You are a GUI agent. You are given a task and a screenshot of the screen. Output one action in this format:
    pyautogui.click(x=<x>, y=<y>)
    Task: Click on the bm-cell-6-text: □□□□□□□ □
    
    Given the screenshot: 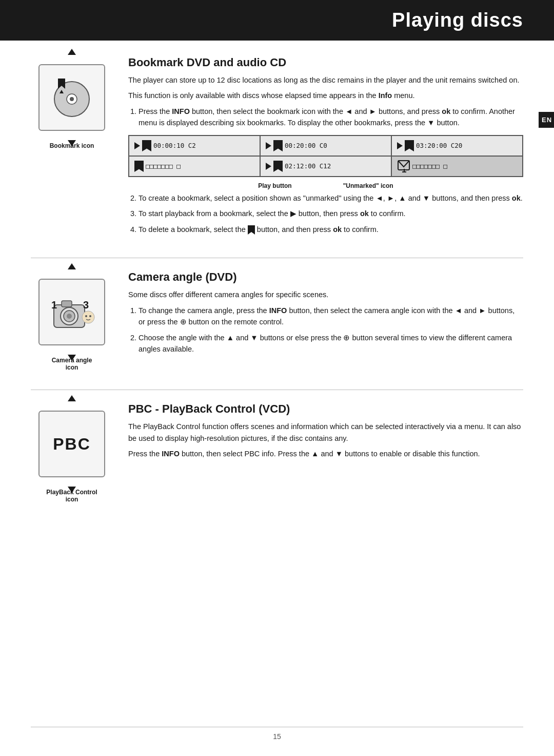 What is the action you would take?
    pyautogui.click(x=430, y=166)
    